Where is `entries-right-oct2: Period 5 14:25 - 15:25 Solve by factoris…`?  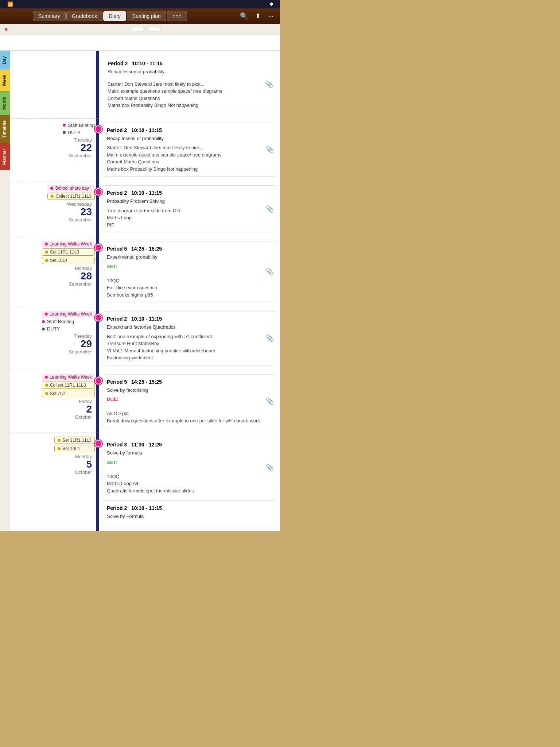 entries-right-oct2: Period 5 14:25 - 15:25 Solve by factoris… is located at coordinates (190, 401).